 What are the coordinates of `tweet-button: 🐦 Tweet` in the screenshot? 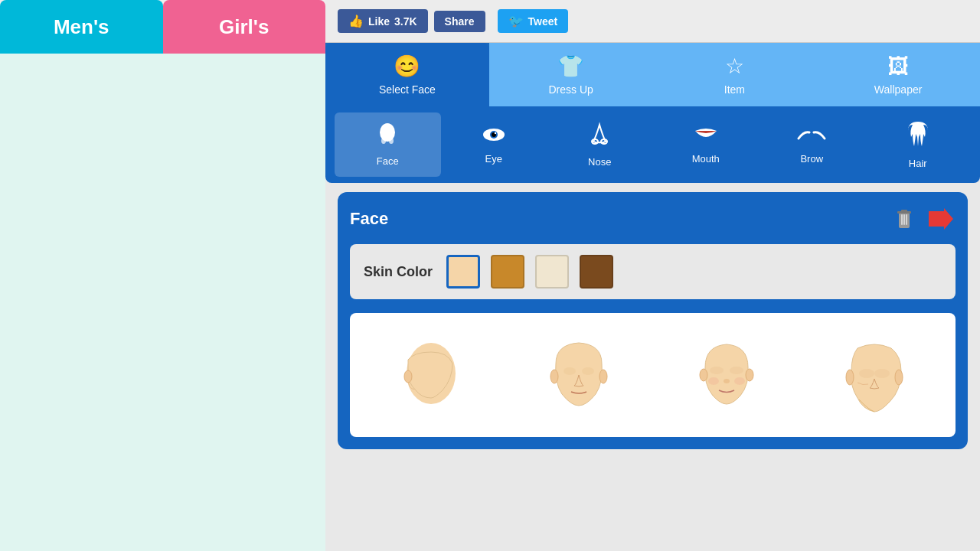 It's located at (533, 21).